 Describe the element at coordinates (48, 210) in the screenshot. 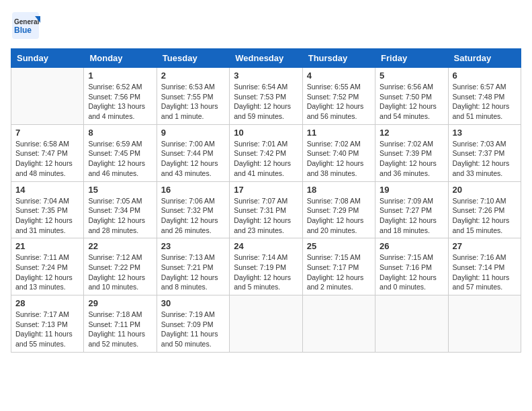

I see `calendar-cell: 14Sunrise: 7:04 AM Sunset: 7:35 PM Dayli…` at that location.